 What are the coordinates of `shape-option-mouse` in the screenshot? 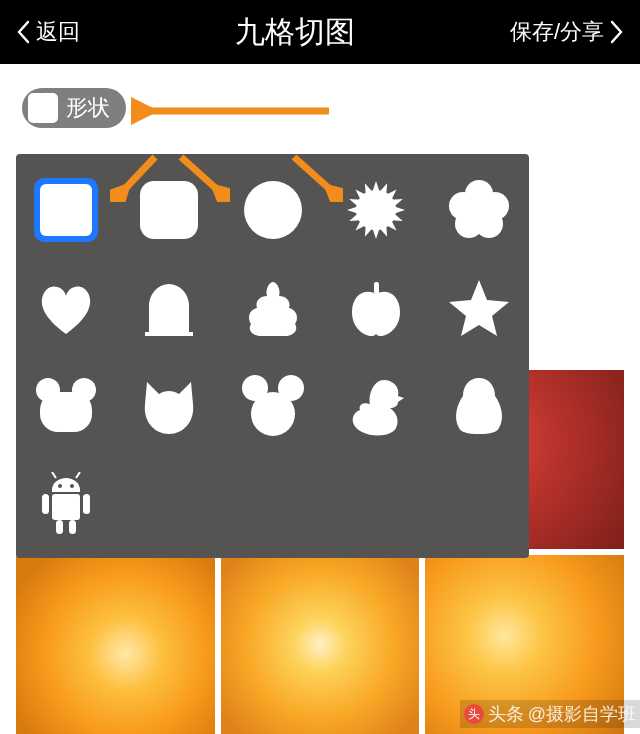 It's located at (273, 406).